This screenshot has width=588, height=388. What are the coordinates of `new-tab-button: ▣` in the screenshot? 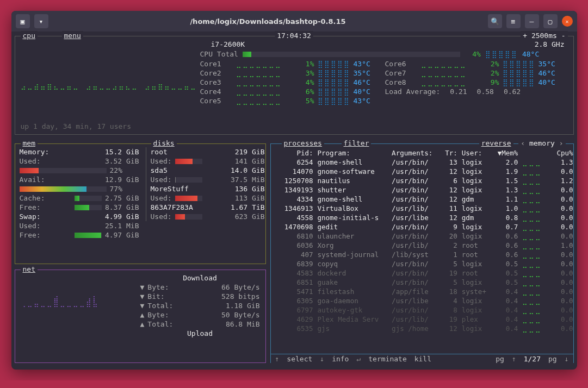 It's located at (23, 21).